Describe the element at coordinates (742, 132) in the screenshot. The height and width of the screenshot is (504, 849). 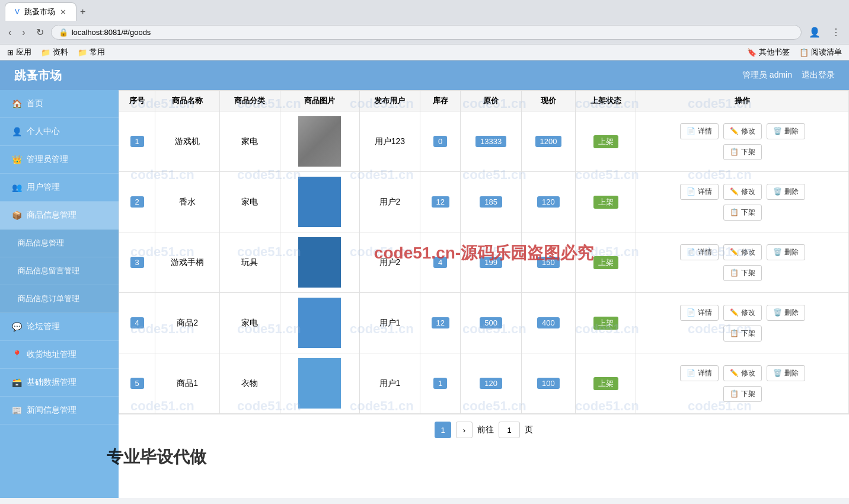
I see `edit-button-0: ✏️修改` at that location.